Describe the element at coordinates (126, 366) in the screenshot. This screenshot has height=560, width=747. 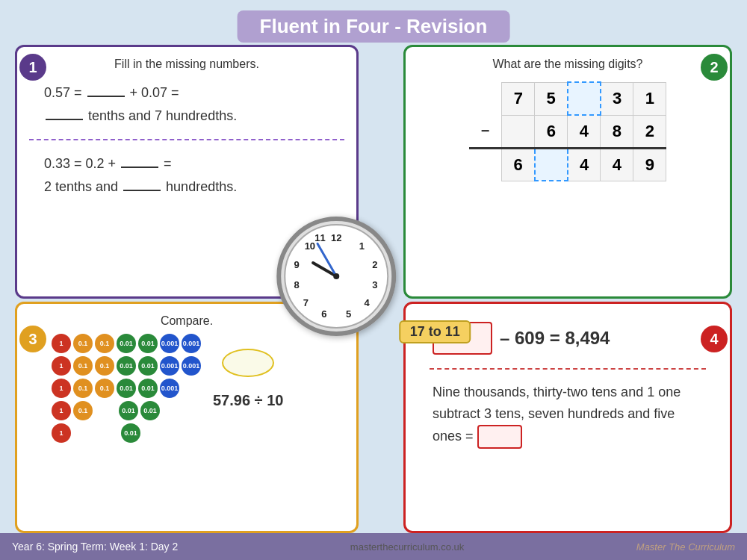
I see `dot-001c: 0.01` at that location.